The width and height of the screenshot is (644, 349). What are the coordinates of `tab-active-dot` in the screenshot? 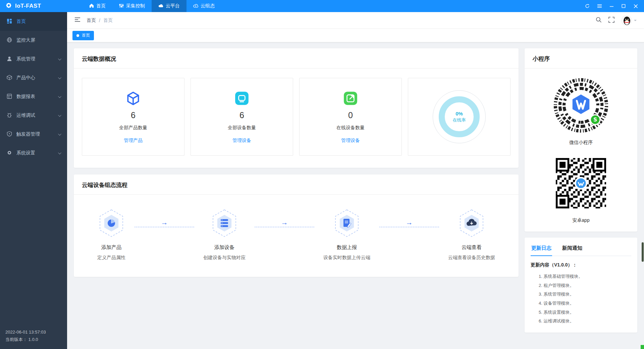 It's located at (78, 36).